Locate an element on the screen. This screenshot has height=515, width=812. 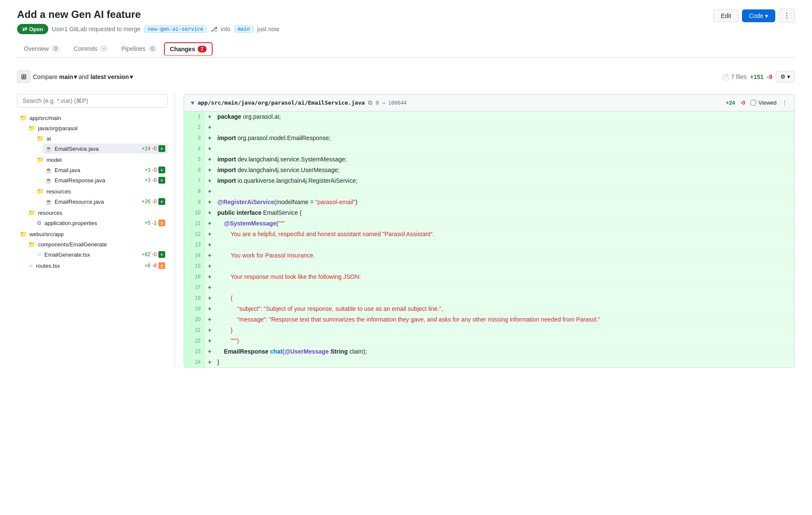
folder-ai-label: 📁 ai is located at coordinates (101, 138).